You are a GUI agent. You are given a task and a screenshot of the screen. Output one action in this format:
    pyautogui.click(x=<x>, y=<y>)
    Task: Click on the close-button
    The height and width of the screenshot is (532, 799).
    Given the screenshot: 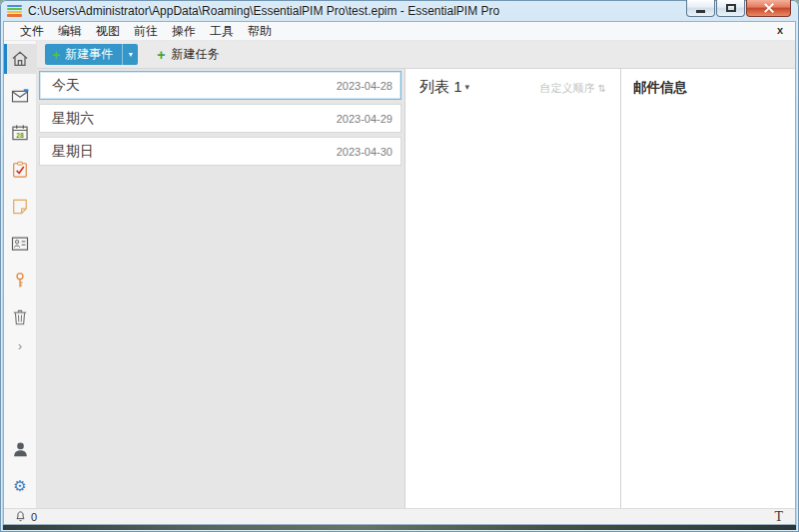 What is the action you would take?
    pyautogui.click(x=769, y=8)
    